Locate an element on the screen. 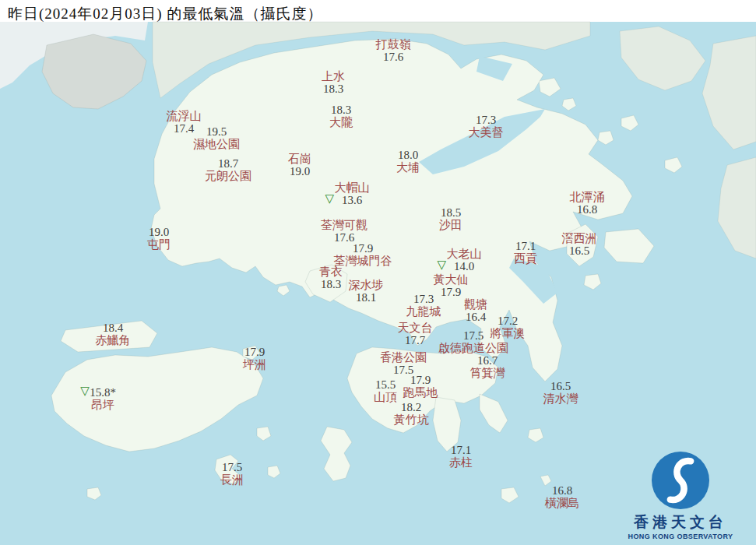 The width and height of the screenshot is (756, 545). station-label: 17.5啟德跑道公園 is located at coordinates (473, 342).